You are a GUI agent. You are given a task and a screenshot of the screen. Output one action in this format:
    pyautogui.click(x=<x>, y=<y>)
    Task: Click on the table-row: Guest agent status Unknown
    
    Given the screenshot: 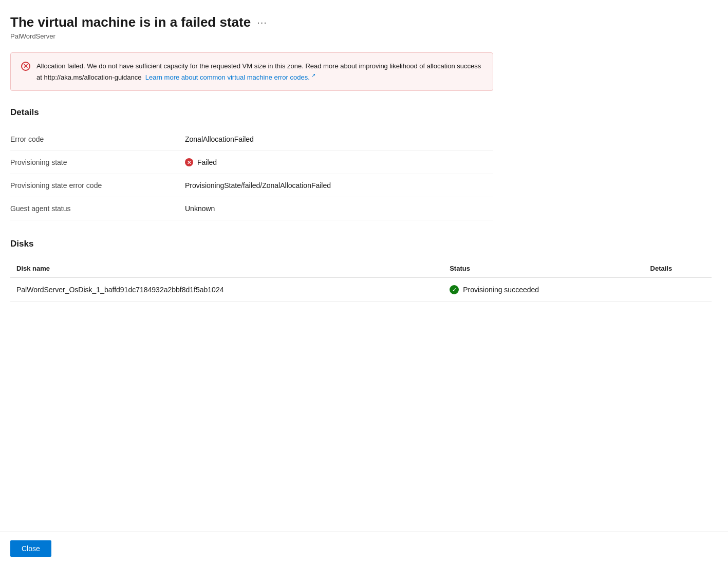 What is the action you would take?
    pyautogui.click(x=252, y=209)
    